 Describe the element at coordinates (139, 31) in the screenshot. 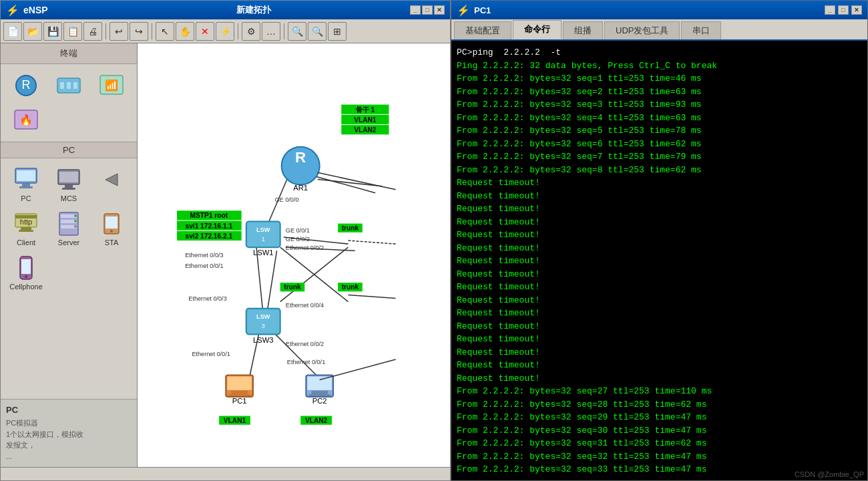

I see `redo-btn: ↪` at that location.